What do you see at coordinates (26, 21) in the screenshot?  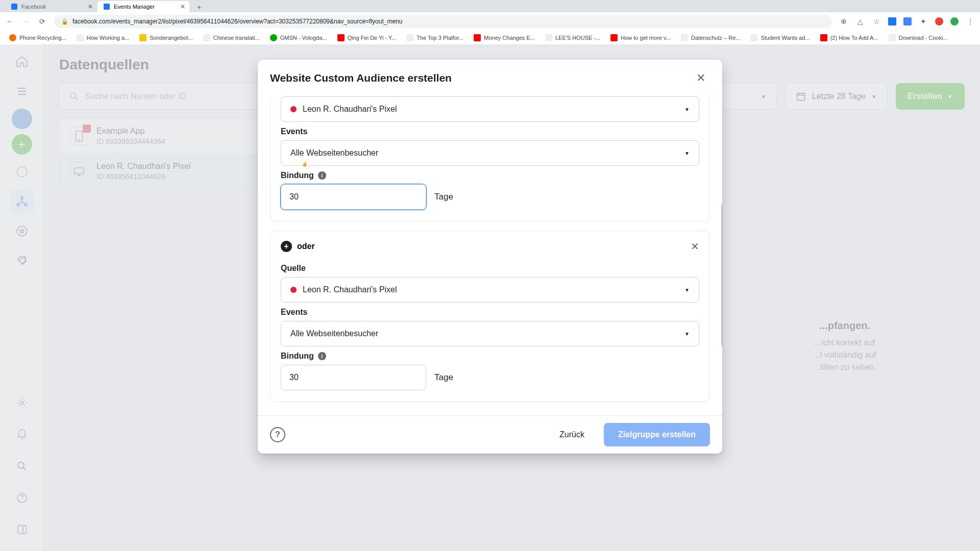 I see `nav-forward-icon: →` at bounding box center [26, 21].